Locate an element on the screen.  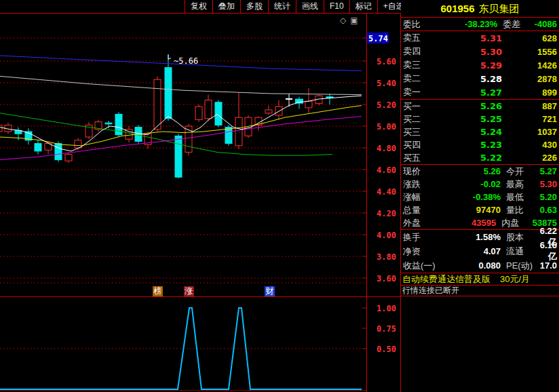
stat-row: 涨幅-0.38%最低5.20 is located at coordinates (480, 197).